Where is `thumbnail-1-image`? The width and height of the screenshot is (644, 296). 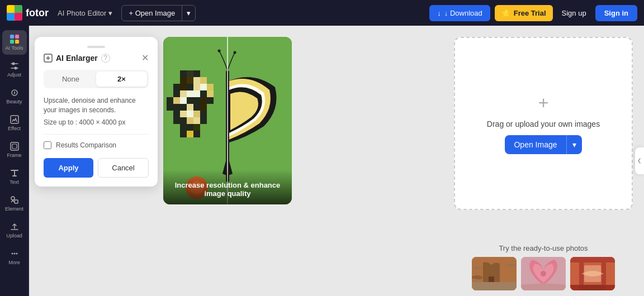 thumbnail-1-image is located at coordinates (494, 274).